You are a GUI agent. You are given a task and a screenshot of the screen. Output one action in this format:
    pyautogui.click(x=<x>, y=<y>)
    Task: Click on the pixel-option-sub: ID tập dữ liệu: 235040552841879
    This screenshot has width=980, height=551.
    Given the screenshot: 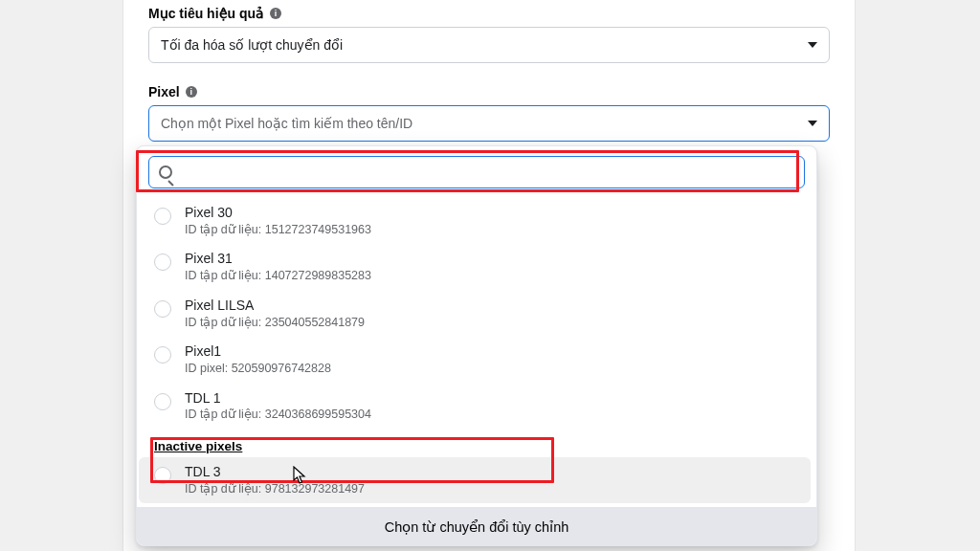 What is the action you would take?
    pyautogui.click(x=275, y=323)
    